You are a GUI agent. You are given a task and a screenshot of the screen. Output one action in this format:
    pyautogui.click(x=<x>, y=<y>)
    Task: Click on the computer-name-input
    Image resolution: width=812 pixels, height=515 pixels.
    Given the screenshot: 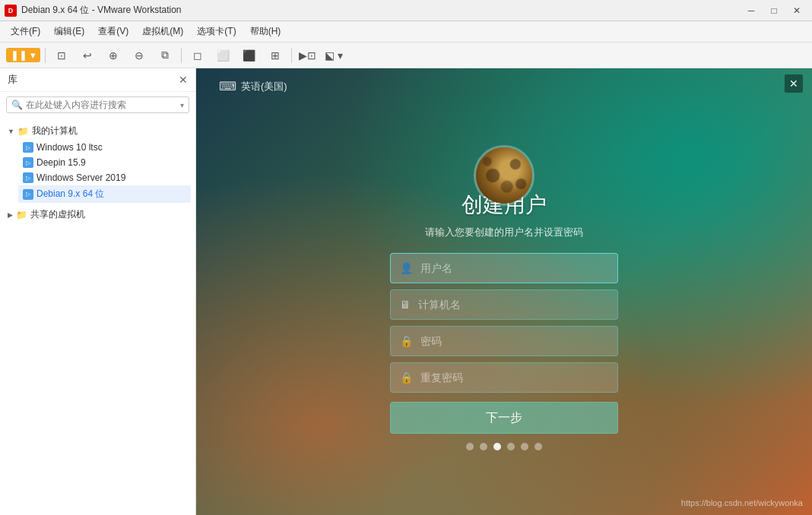 What is the action you would take?
    pyautogui.click(x=513, y=305)
    